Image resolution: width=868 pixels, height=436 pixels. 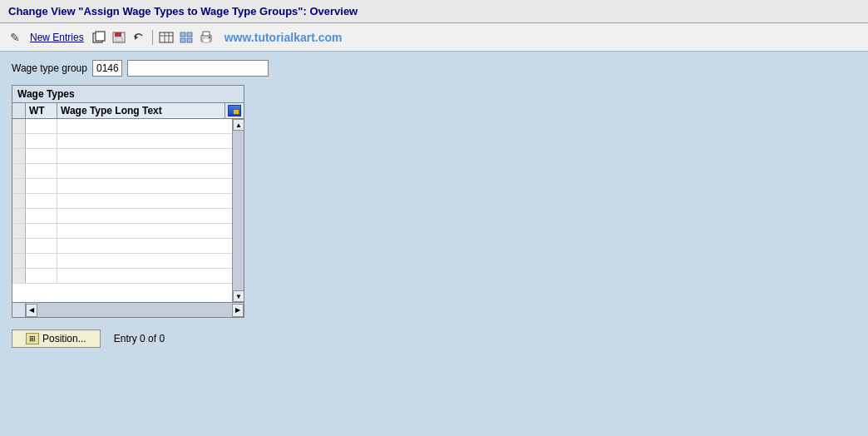 I want to click on wage-type-group-row: Wage type group 0146, so click(x=434, y=68).